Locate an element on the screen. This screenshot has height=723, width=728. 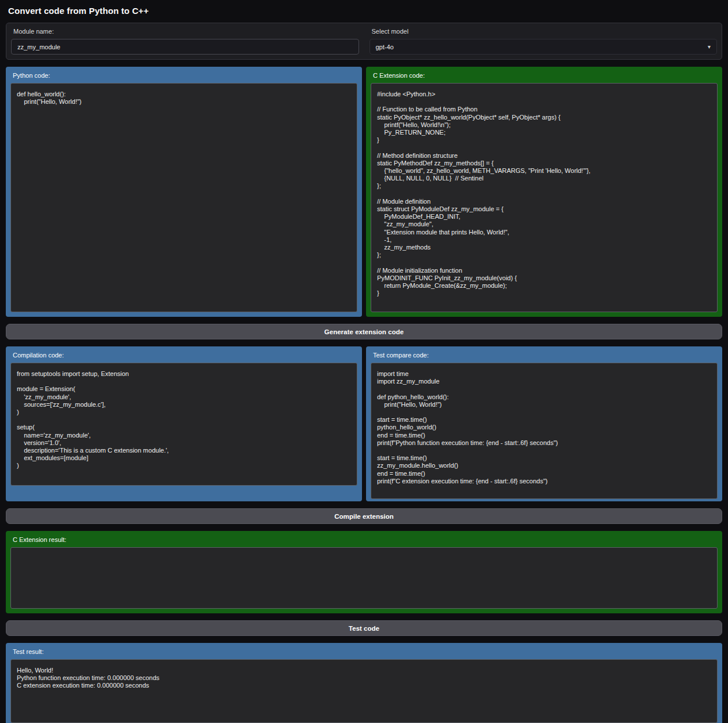
test-compare-code-editor: import time import zz_my_module def pyth… is located at coordinates (544, 431).